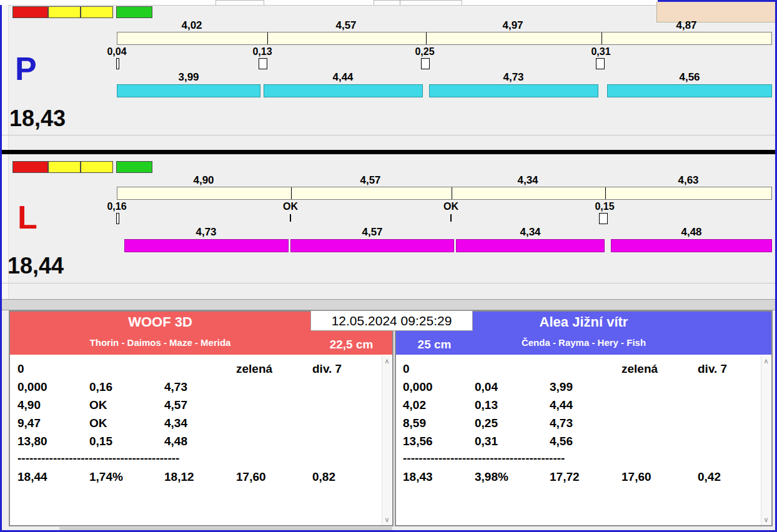 This screenshot has height=532, width=777. What do you see at coordinates (32, 441) in the screenshot?
I see `left-row-cell: 13,80` at bounding box center [32, 441].